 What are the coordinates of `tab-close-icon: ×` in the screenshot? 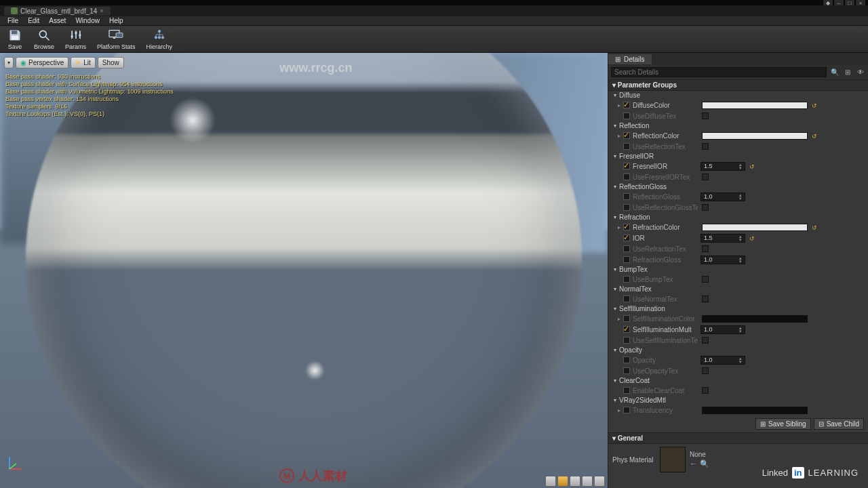 It's located at (102, 11).